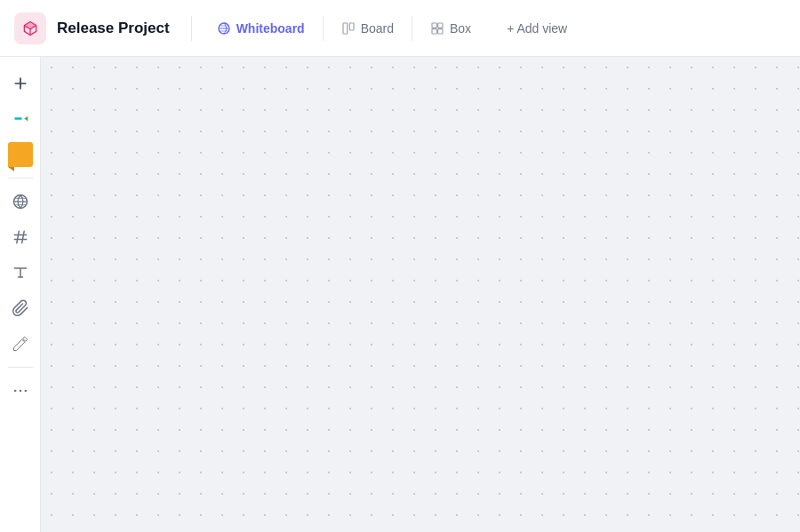  I want to click on tab-box: Box, so click(451, 28).